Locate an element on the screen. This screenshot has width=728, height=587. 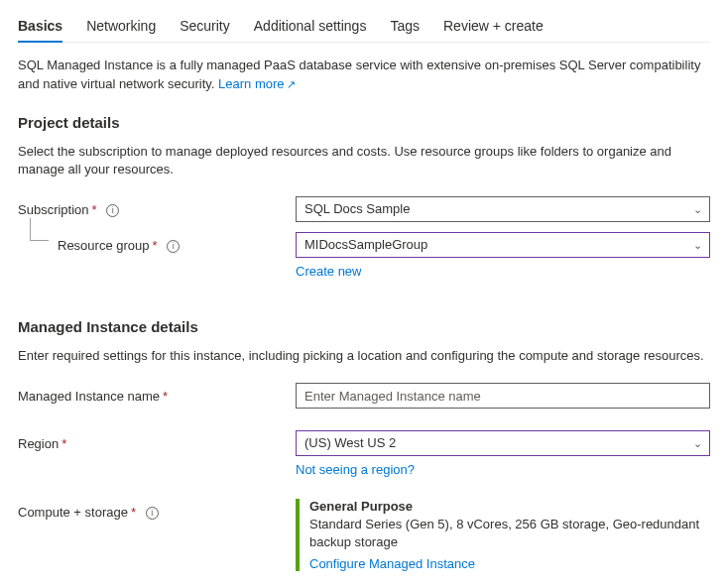
compute-desc: Standard Series (Gen 5), 8 vCores, 256 G… is located at coordinates (510, 533).